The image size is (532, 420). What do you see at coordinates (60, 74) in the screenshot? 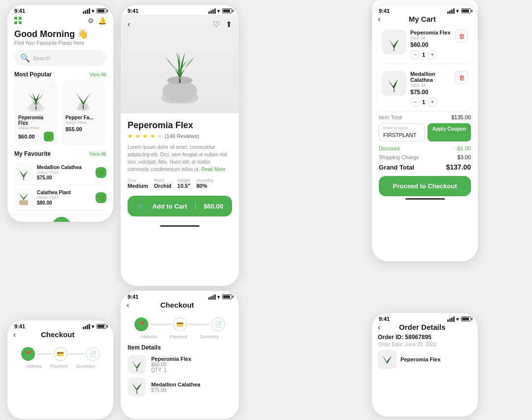
I see `most-popular-header: Most Popular View All` at bounding box center [60, 74].